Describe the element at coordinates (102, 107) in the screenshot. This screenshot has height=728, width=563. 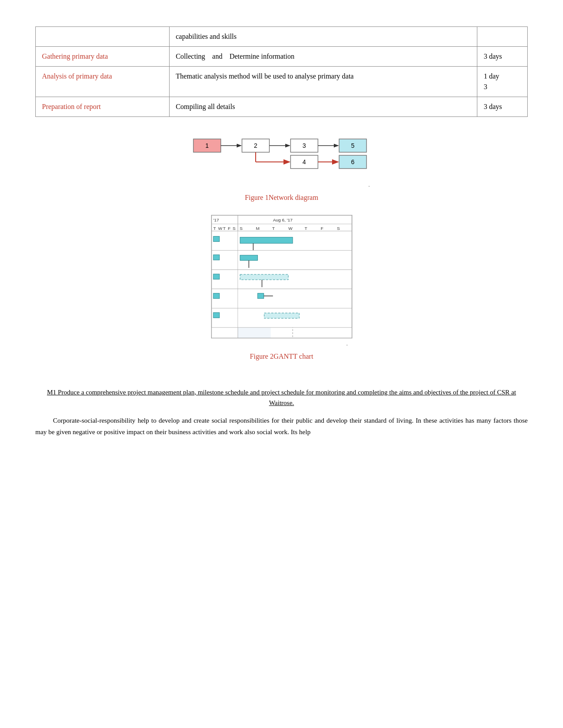
I see `cell-3-1: Preparation of report` at that location.